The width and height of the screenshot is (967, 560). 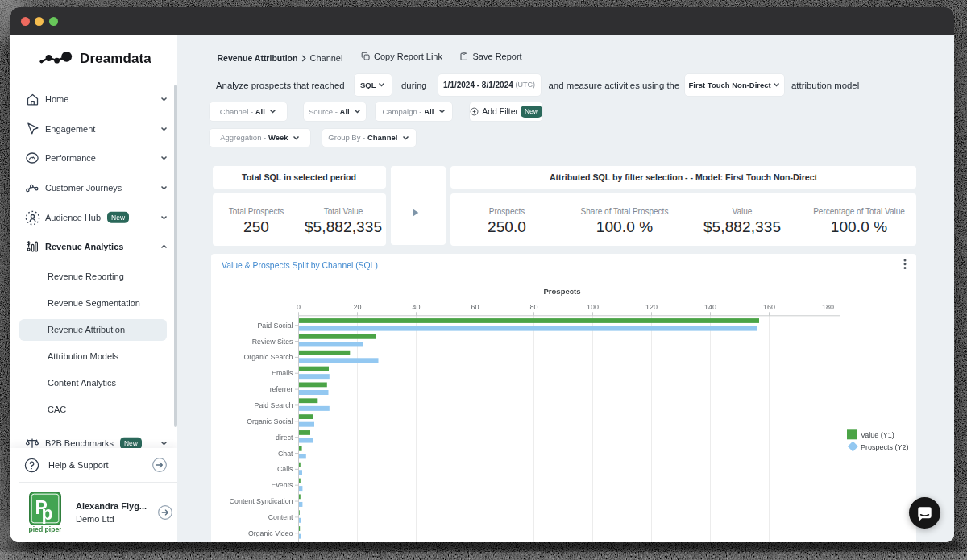 What do you see at coordinates (651, 306) in the screenshot?
I see `svg-text: 120` at bounding box center [651, 306].